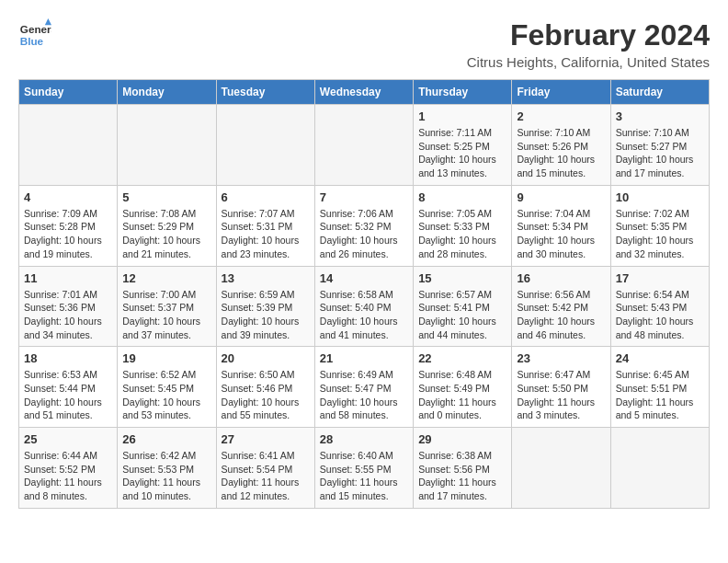 The image size is (728, 563). Describe the element at coordinates (68, 477) in the screenshot. I see `day-info: Sunrise: 6:44 AMSunset: 5:52 PMDaylight:…` at that location.